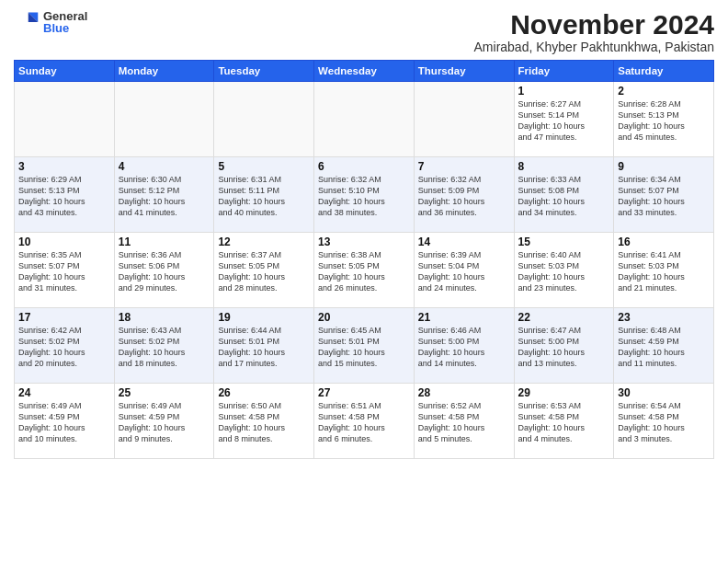 The height and width of the screenshot is (563, 728). I want to click on day-cell: 14Sunrise: 6:39 AM Sunset: 5:04 PM Dayli…, so click(463, 270).